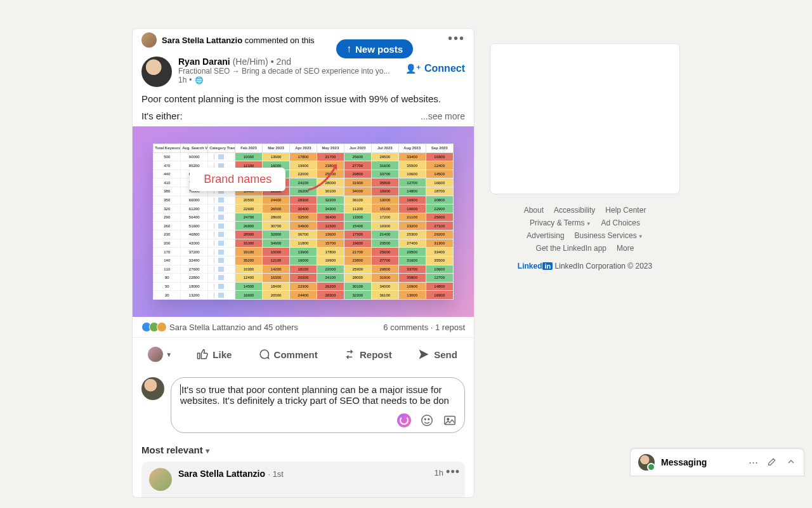  I want to click on footer-more: More, so click(625, 248).